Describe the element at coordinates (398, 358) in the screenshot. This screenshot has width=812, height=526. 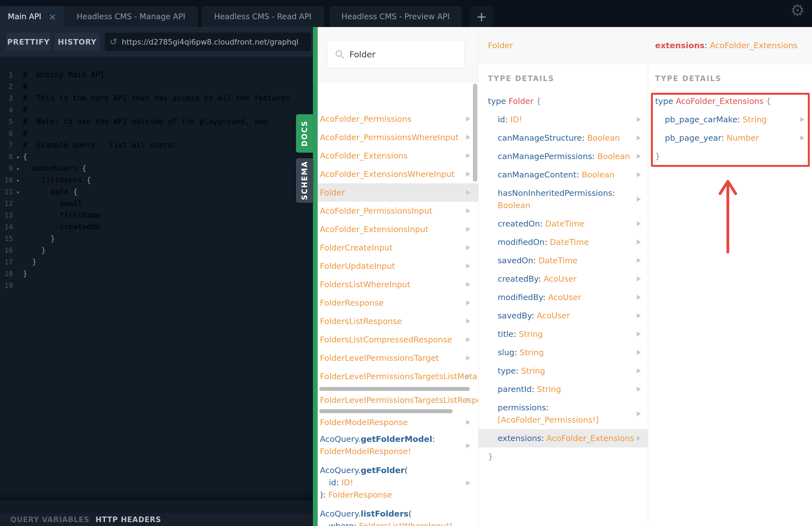
I see `type-list-item: FolderLevelPermissionsTarget` at that location.